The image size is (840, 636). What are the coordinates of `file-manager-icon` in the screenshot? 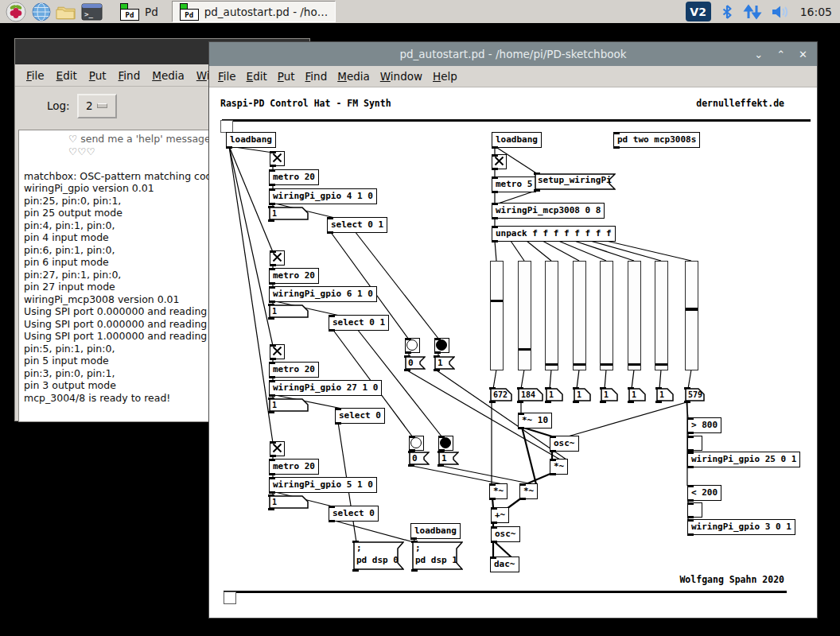 It's located at (67, 12).